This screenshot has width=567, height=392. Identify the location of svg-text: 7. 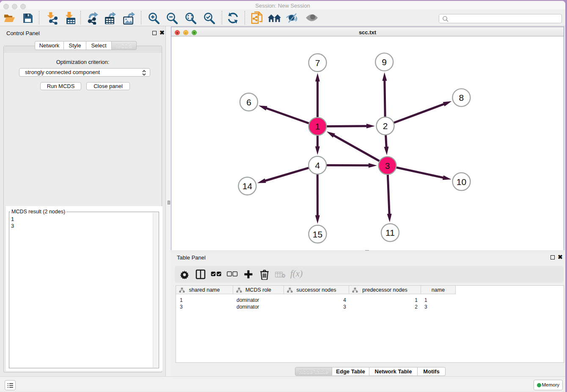
(318, 63).